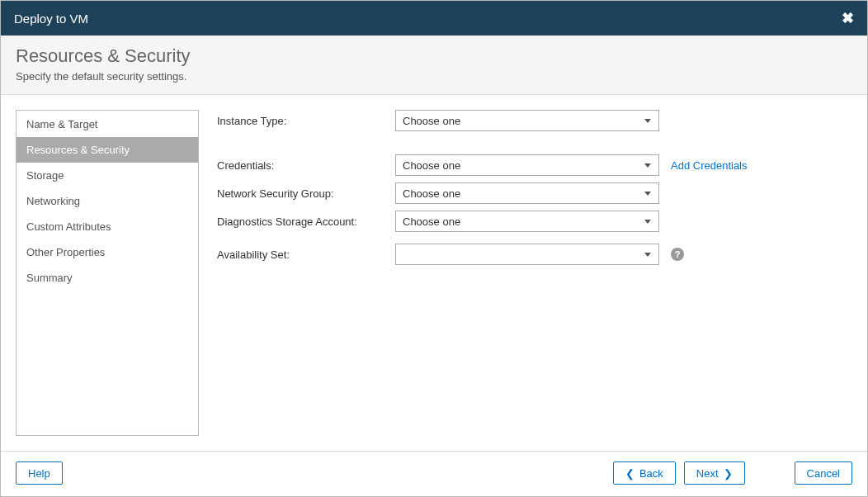 This screenshot has height=497, width=868. Describe the element at coordinates (107, 277) in the screenshot. I see `step-summary: Summary` at that location.